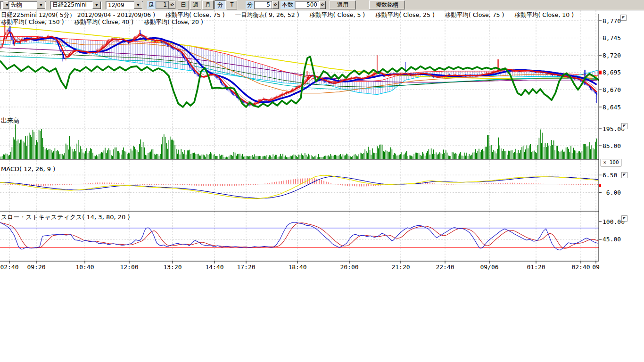 The height and width of the screenshot is (362, 644). Describe the element at coordinates (250, 5) in the screenshot. I see `minute-label: 分` at that location.